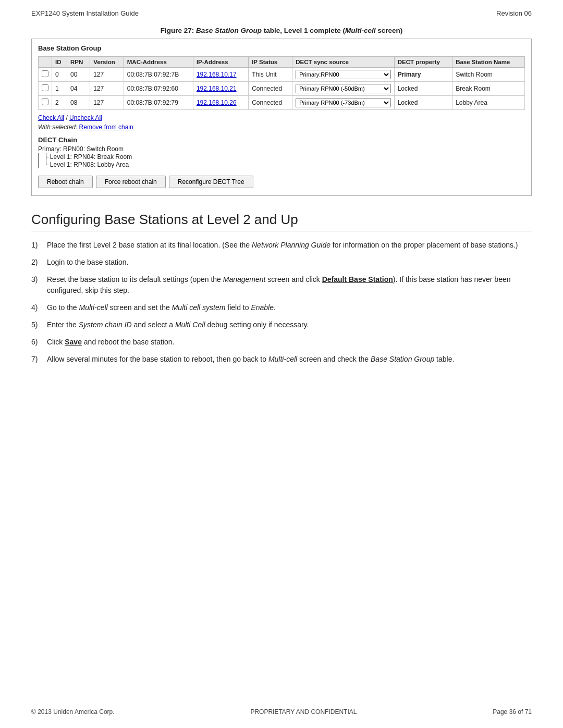  Describe the element at coordinates (282, 325) in the screenshot. I see `list-item: 5)Enter the System chain ID and select a…` at that location.